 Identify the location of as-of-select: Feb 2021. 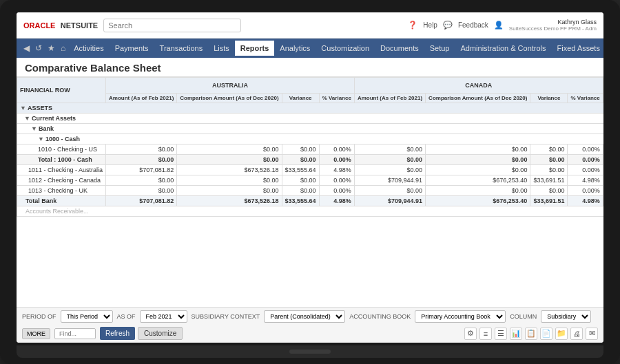
(164, 317).